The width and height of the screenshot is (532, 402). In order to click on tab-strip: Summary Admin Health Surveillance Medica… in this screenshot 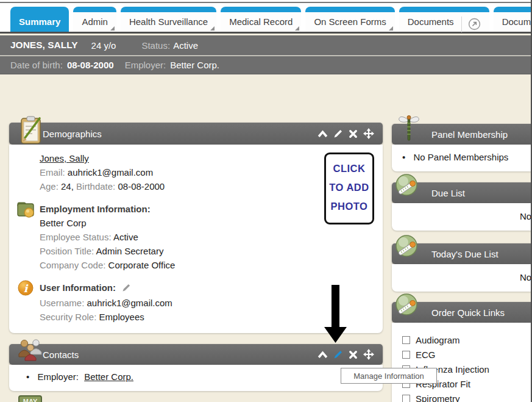, I will do `click(271, 20)`.